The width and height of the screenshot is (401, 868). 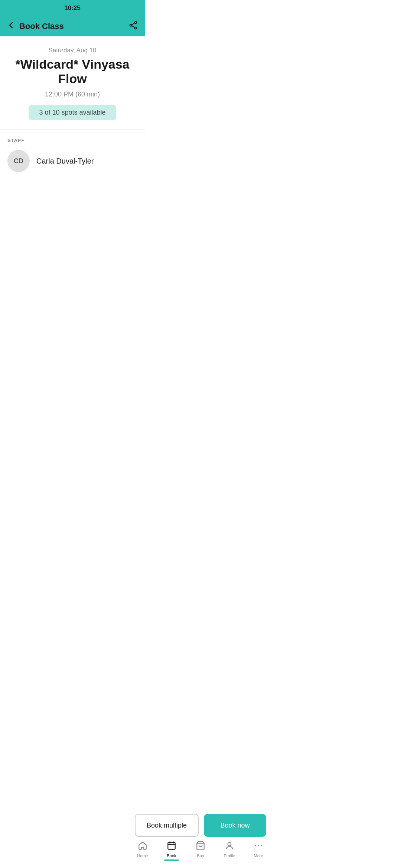 What do you see at coordinates (72, 151) in the screenshot?
I see `staff-section: STAFF CD Carla Duval-Tyler` at bounding box center [72, 151].